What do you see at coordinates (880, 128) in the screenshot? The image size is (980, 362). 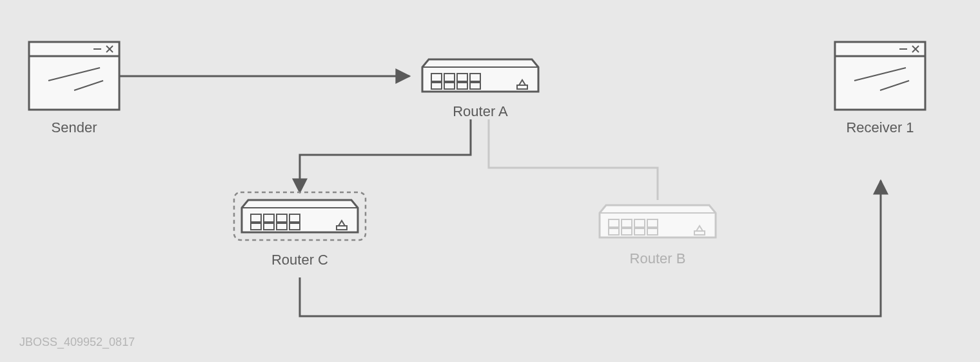 I see `receiver1-label: Receiver 1` at bounding box center [880, 128].